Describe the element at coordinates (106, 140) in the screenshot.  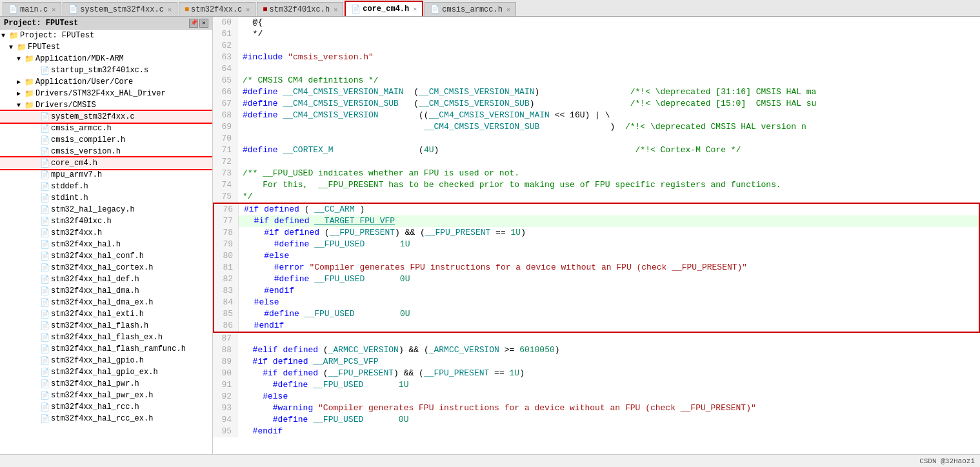
I see `tree-cmsis-compiler-h: 📄 cmsis_compiler.h` at that location.